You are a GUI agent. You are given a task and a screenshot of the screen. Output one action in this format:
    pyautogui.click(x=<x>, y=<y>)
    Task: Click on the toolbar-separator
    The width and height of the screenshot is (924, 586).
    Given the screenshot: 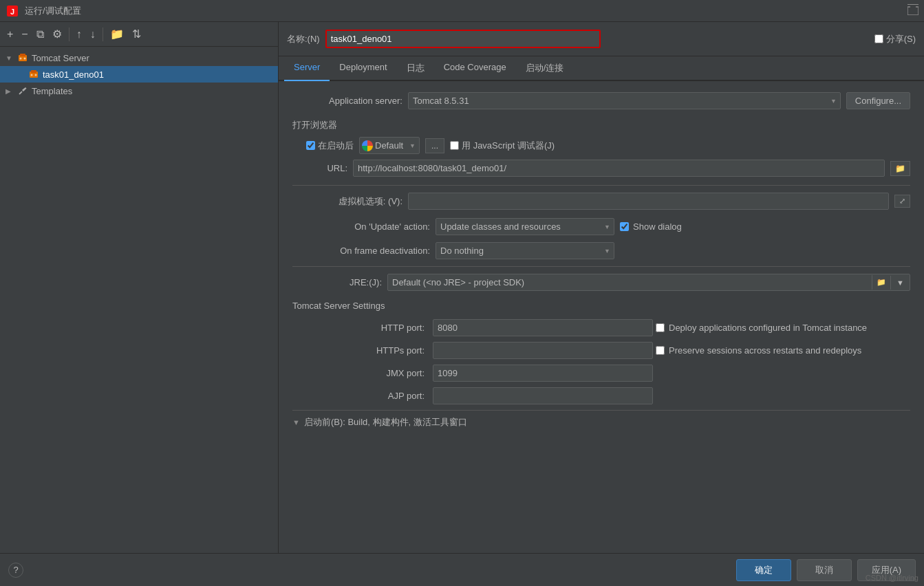 What is the action you would take?
    pyautogui.click(x=69, y=34)
    